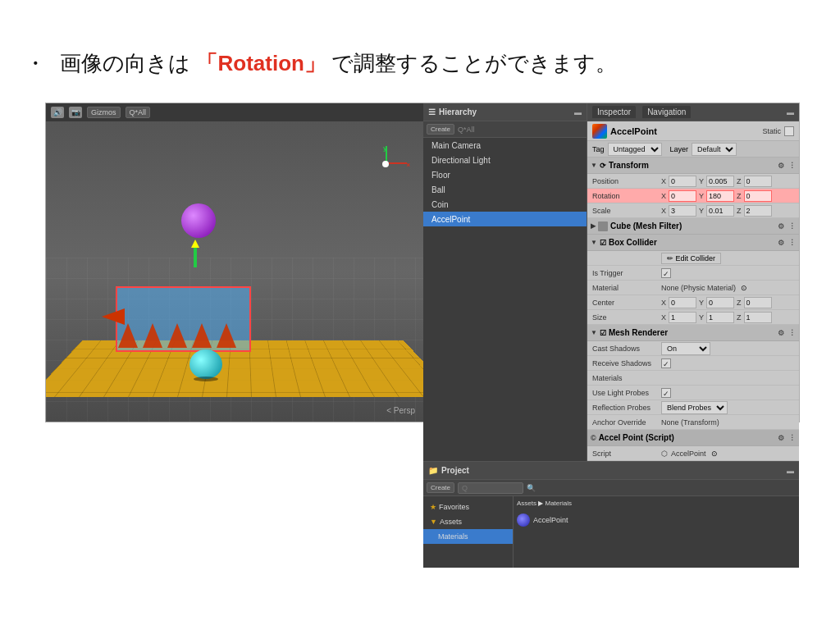 This screenshot has height=630, width=840. Describe the element at coordinates (693, 291) in the screenshot. I see `inspector-body: AccelPoint Static Tag Untagged Layer` at that location.